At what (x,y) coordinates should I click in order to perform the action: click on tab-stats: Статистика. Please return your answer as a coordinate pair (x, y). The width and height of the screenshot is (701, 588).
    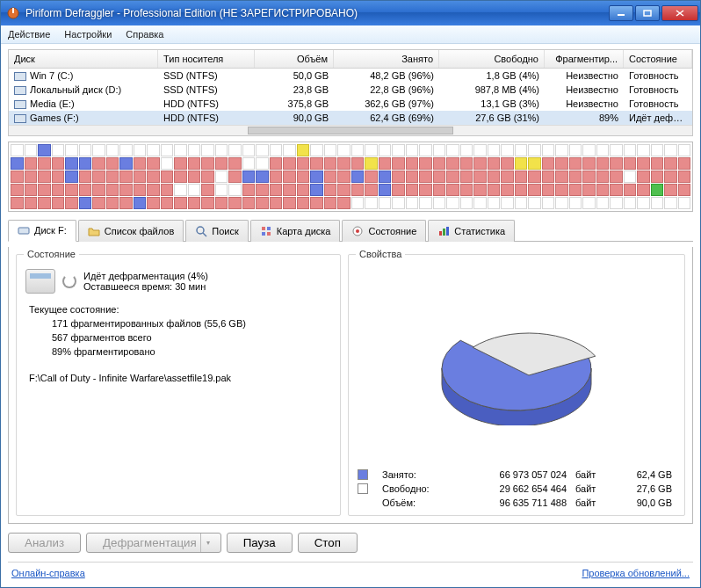
    Looking at the image, I should click on (471, 230).